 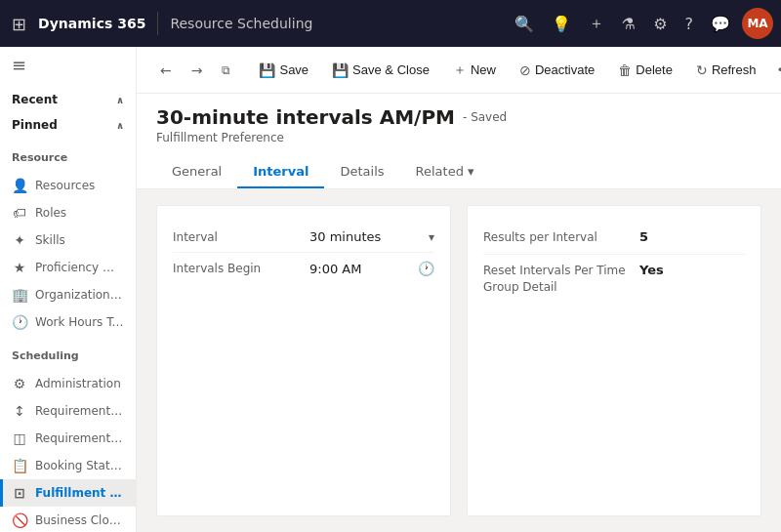 I want to click on sidebar-recent-header: Recent ∧, so click(x=68, y=100).